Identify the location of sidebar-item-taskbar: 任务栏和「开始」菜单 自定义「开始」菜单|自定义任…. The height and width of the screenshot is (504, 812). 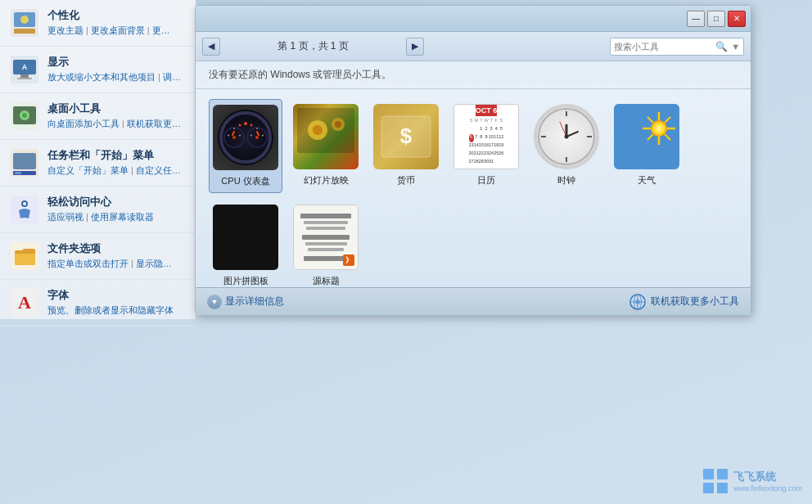
(98, 164).